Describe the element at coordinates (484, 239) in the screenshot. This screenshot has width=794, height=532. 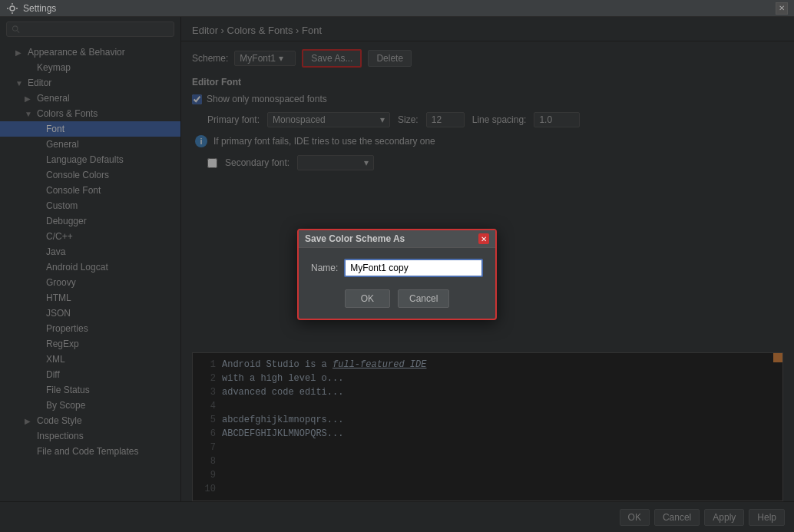
I see `modal-close-button: ✕` at that location.